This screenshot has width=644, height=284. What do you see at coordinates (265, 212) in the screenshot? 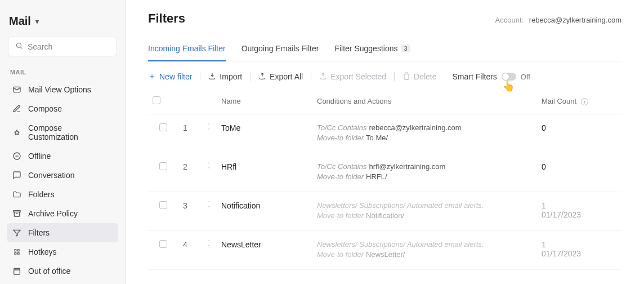
I see `row-name: Notification` at bounding box center [265, 212].